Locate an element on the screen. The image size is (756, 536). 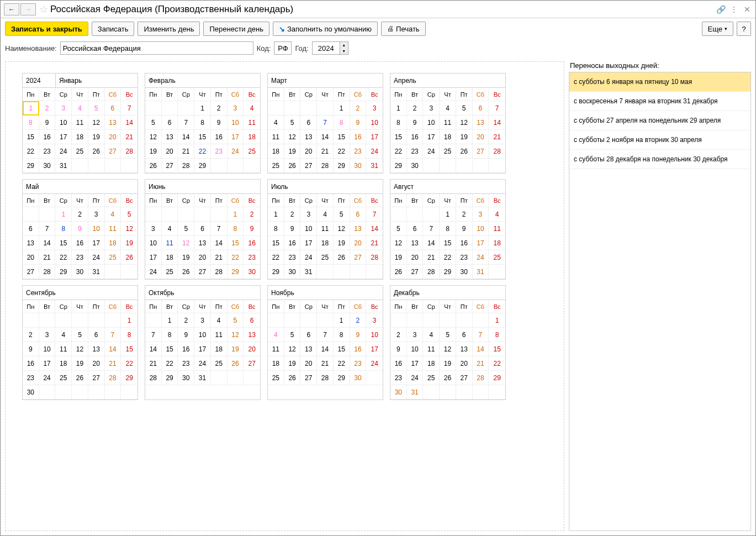
day-cell: 11 is located at coordinates (276, 349).